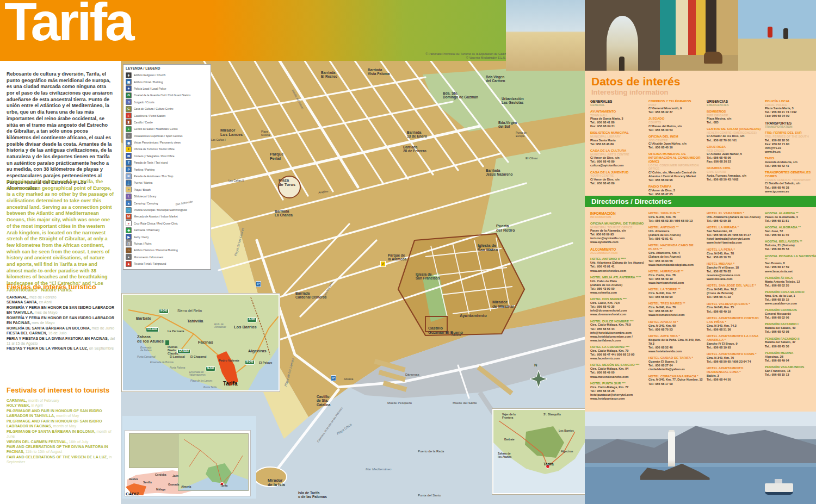 This screenshot has width=816, height=504. What do you see at coordinates (186, 487) in the screenshot?
I see `inset-label: Almería` at bounding box center [186, 487].